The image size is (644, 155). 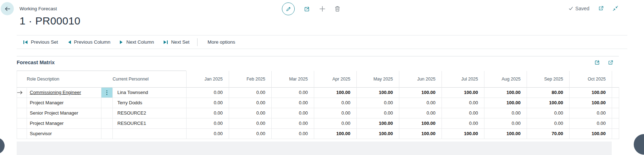 What do you see at coordinates (548, 133) in the screenshot?
I see `forecast-value-cell: 70.00` at bounding box center [548, 133].